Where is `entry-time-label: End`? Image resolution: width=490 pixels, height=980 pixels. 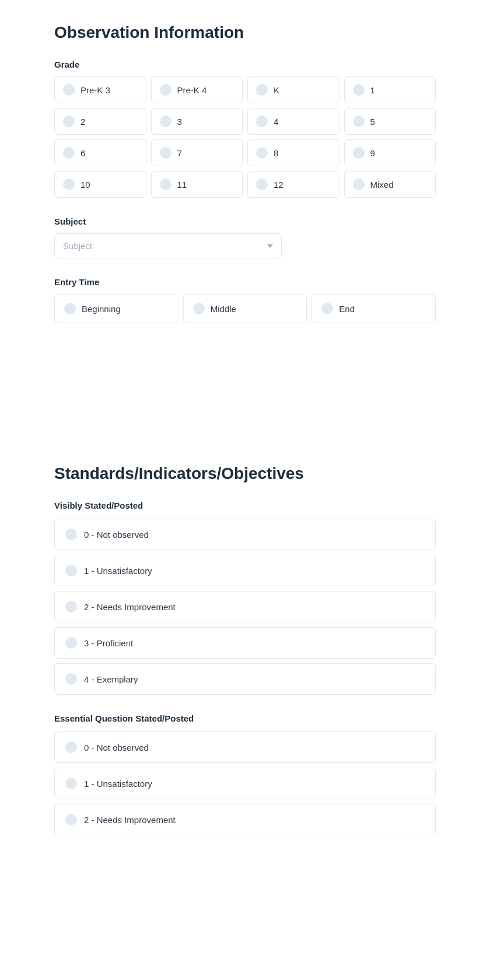 entry-time-label: End is located at coordinates (346, 309).